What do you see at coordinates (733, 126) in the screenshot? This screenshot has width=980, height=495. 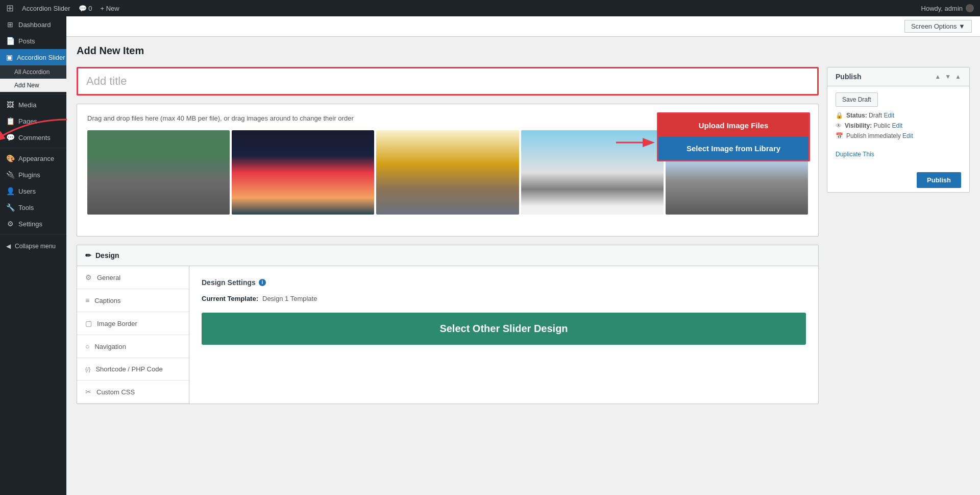 I see `upload-files-button: Upload Image Files` at bounding box center [733, 126].